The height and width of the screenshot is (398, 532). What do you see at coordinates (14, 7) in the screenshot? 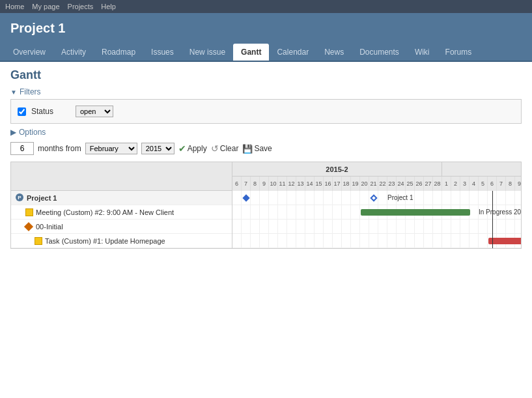
I see `nav-home: Home` at bounding box center [14, 7].